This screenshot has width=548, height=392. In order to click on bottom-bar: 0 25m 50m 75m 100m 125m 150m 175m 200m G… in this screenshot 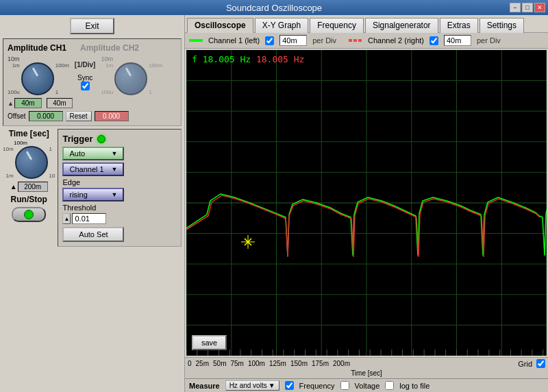, I will do `click(366, 363)`.